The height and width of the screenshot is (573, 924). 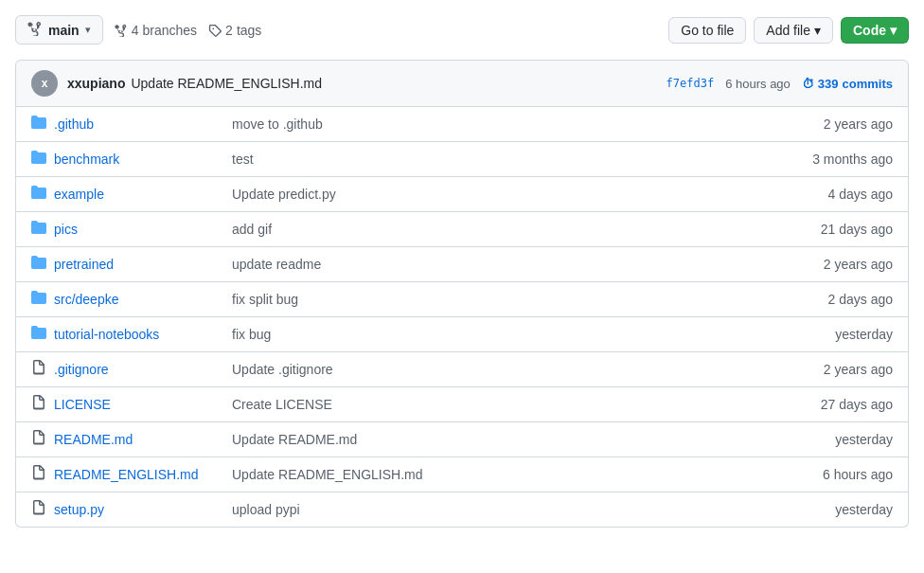 What do you see at coordinates (81, 369) in the screenshot?
I see `file-name: .gitignore` at bounding box center [81, 369].